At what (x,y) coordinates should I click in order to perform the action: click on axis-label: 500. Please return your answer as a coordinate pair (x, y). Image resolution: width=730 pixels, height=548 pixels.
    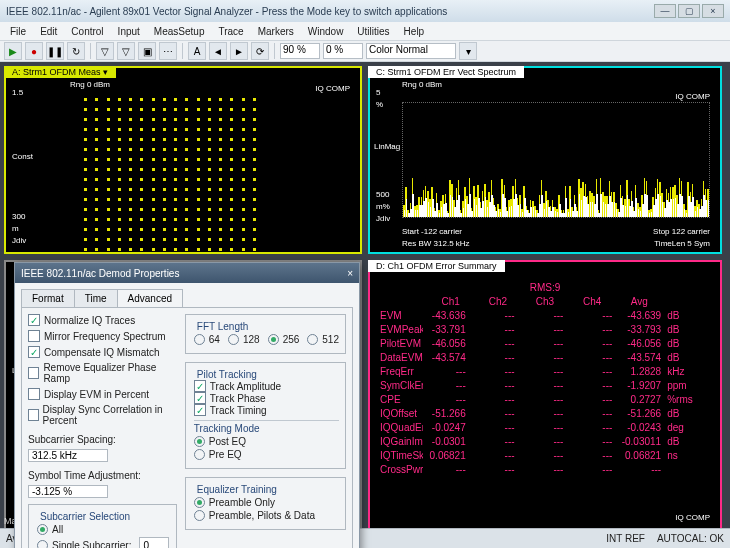
    Looking at the image, I should click on (382, 194).